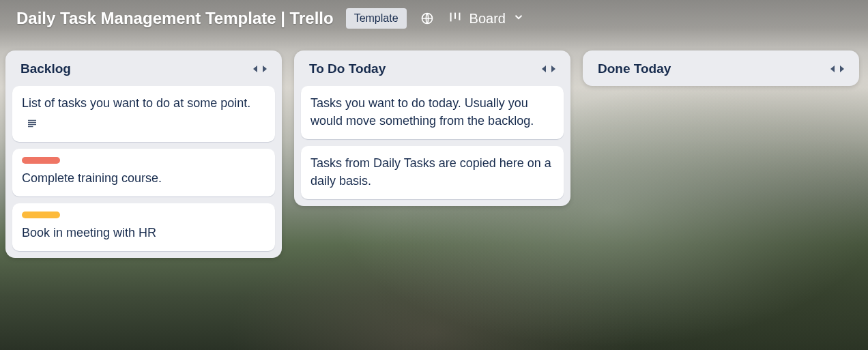  What do you see at coordinates (433, 128) in the screenshot?
I see `list-todo-today: To Do Today Tasks you want to do today. …` at bounding box center [433, 128].